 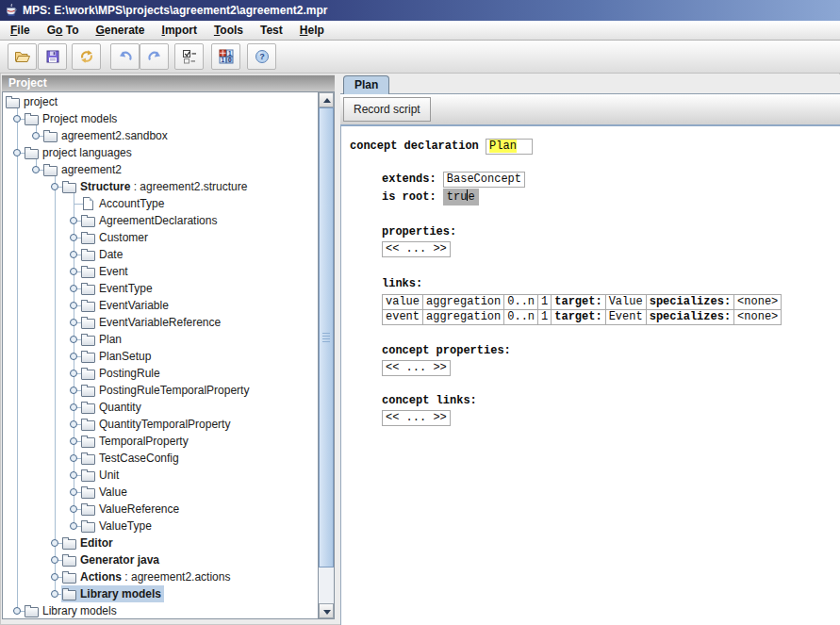 What do you see at coordinates (117, 526) in the screenshot?
I see `tree-item-content: ValueType` at bounding box center [117, 526].